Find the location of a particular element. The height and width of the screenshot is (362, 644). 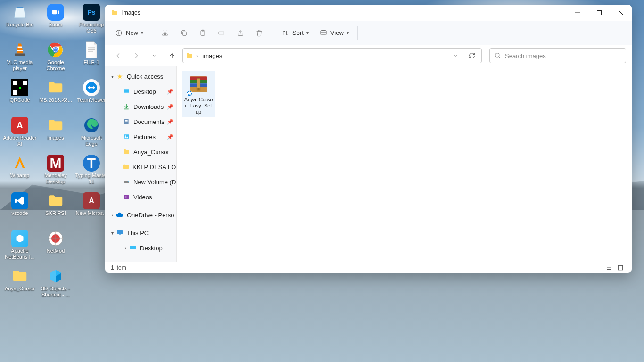

new-button: New ▾ is located at coordinates (129, 33).